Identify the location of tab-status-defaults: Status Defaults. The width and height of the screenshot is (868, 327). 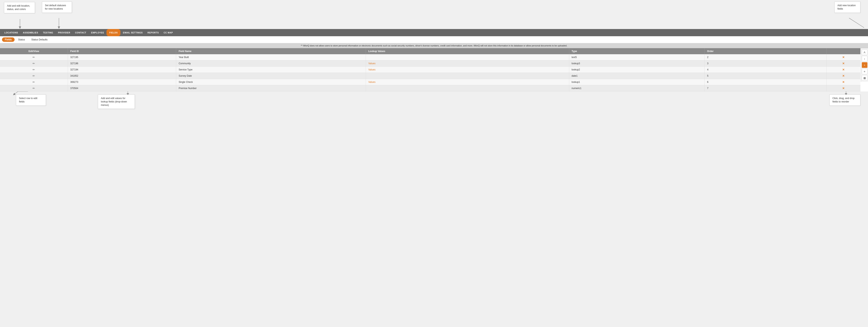
(39, 40).